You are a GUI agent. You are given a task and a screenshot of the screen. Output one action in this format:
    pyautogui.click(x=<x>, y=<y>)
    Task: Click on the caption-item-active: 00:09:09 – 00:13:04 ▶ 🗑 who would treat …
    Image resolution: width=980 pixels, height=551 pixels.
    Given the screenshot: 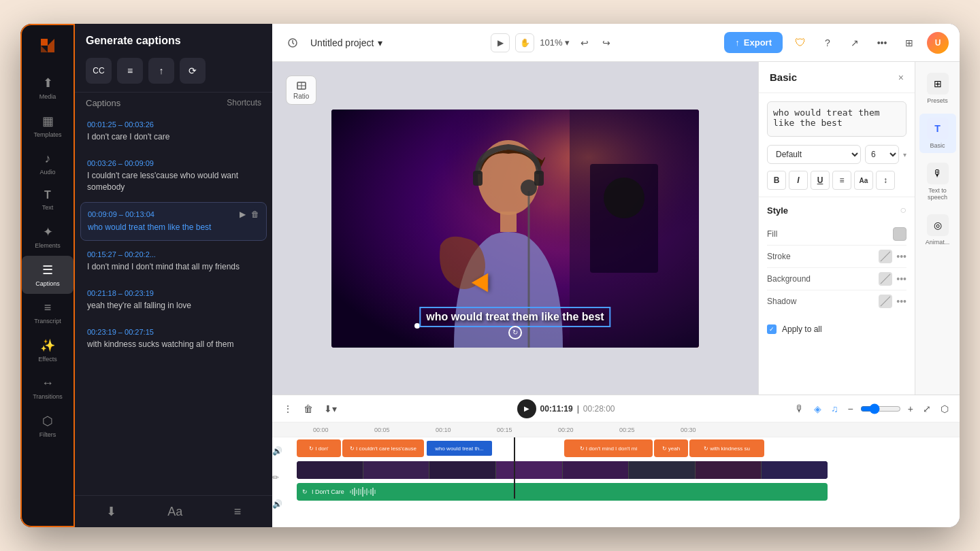 What is the action you would take?
    pyautogui.click(x=174, y=222)
    